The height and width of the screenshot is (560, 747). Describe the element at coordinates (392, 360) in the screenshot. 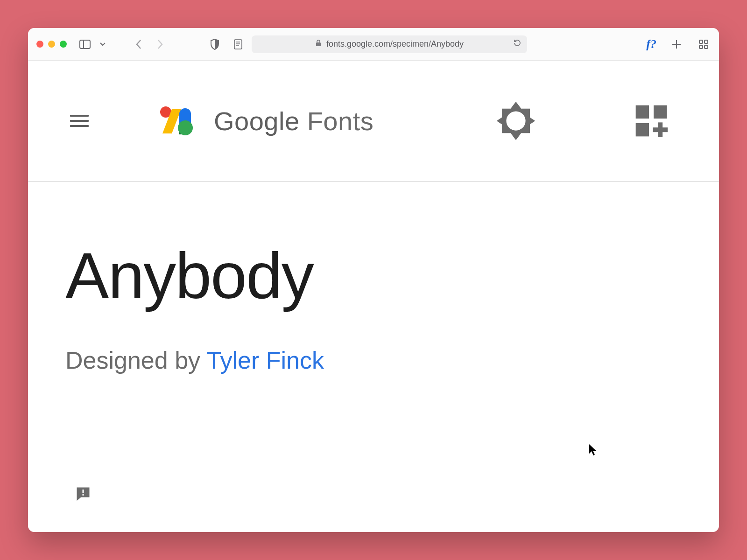

I see `designer-credit: Designed by Tyler Finck` at that location.